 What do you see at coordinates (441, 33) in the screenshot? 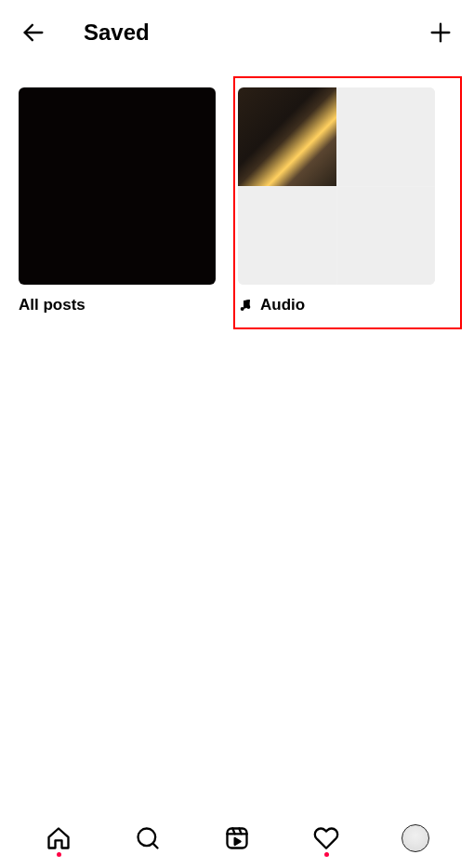
I see `add-collection-button` at bounding box center [441, 33].